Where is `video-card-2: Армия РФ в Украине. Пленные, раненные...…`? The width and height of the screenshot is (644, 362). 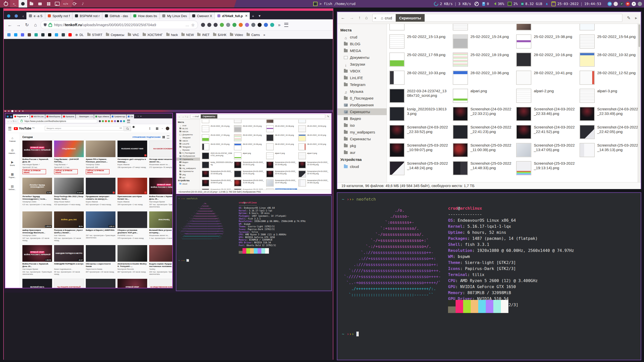
video-card-2: Армия РФ в Украине. Пленные, раненные...… is located at coordinates (101, 157).